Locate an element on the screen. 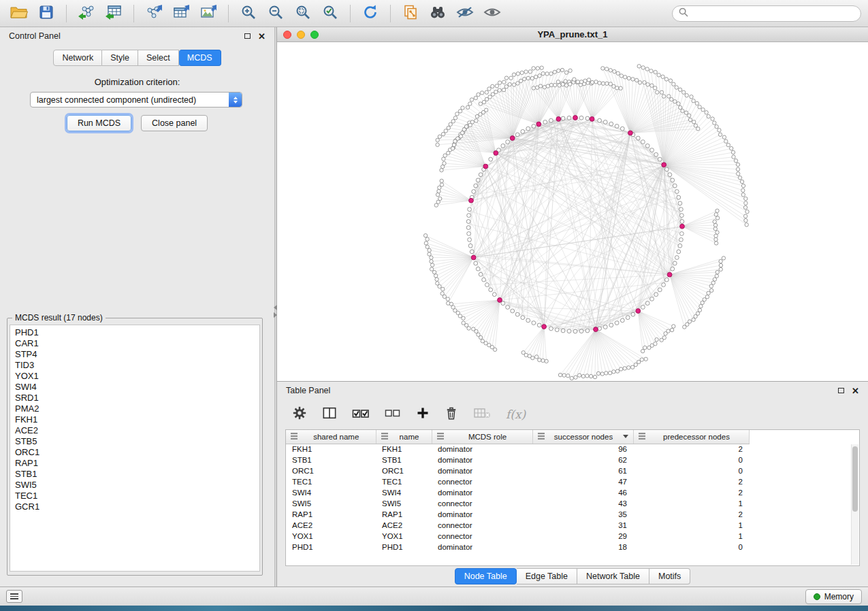 The image size is (868, 611). tab-mcds: MCDS is located at coordinates (200, 58).